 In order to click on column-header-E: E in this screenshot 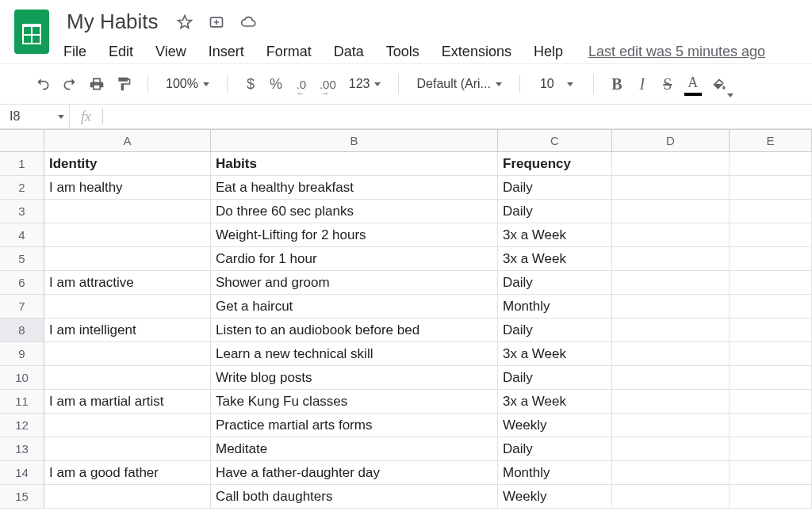, I will do `click(771, 141)`.